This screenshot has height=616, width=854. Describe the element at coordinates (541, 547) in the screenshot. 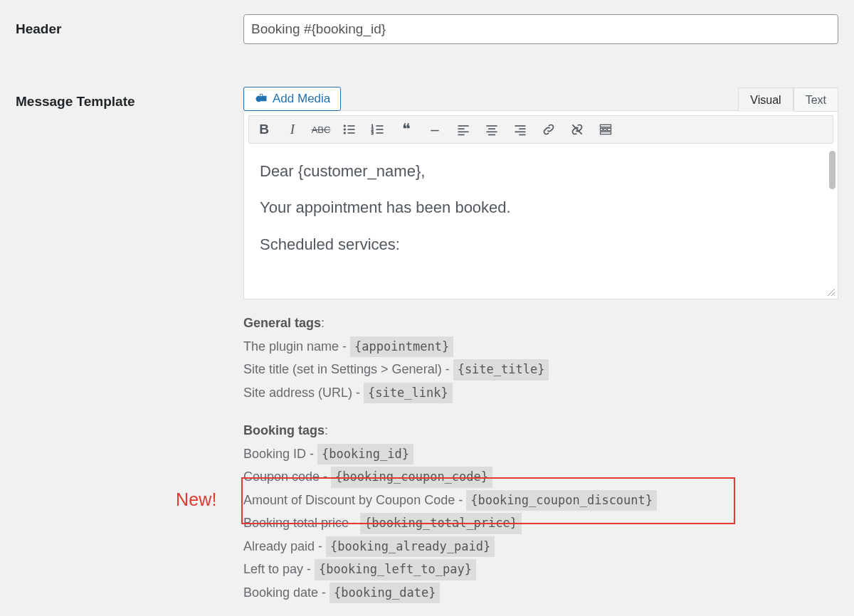

I see `tag-row: Already paid - {booking_already_paid}` at that location.